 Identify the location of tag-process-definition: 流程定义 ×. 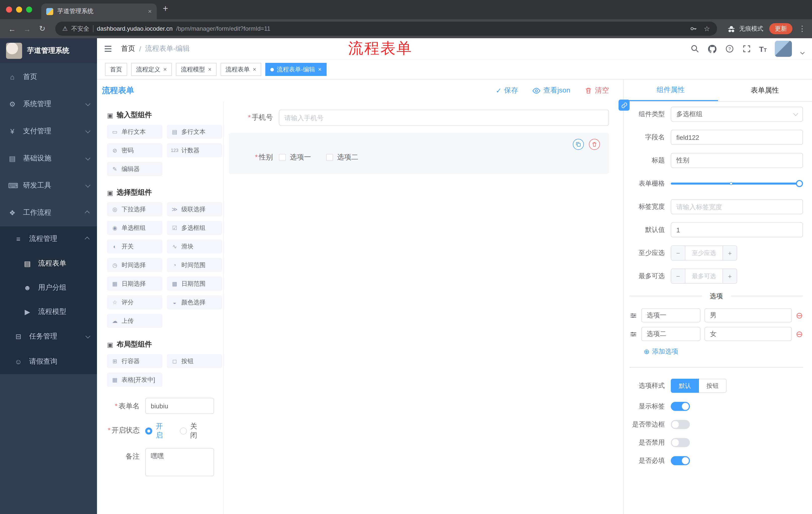
(152, 70).